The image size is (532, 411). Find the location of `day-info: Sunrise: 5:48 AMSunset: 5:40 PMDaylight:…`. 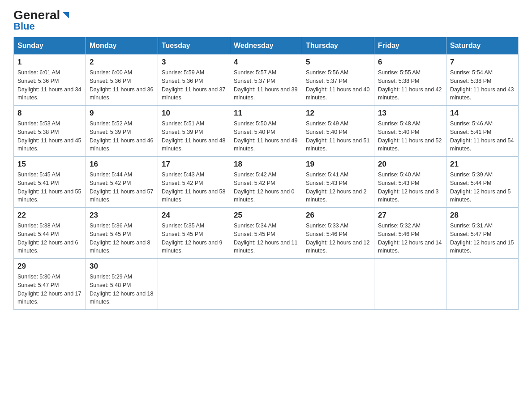

day-info: Sunrise: 5:48 AMSunset: 5:40 PMDaylight:… is located at coordinates (410, 136).